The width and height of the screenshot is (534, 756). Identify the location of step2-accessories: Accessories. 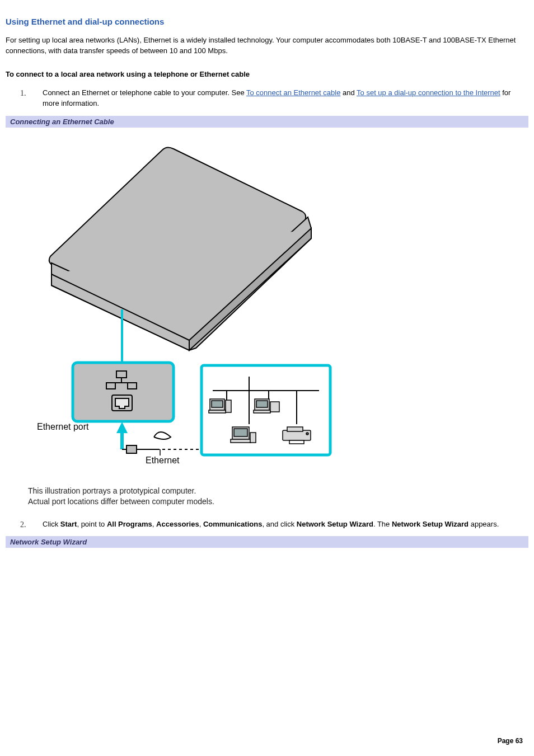
(178, 524).